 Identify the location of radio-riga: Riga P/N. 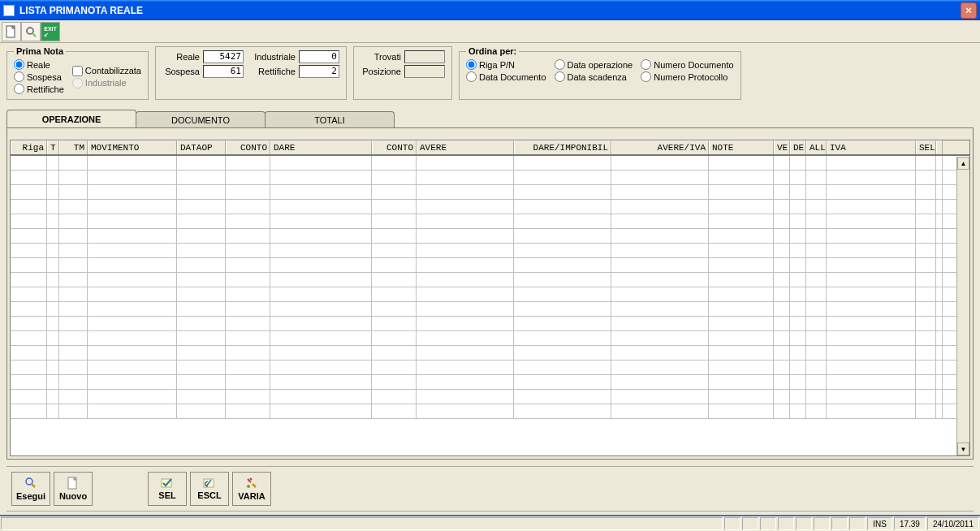
(507, 65).